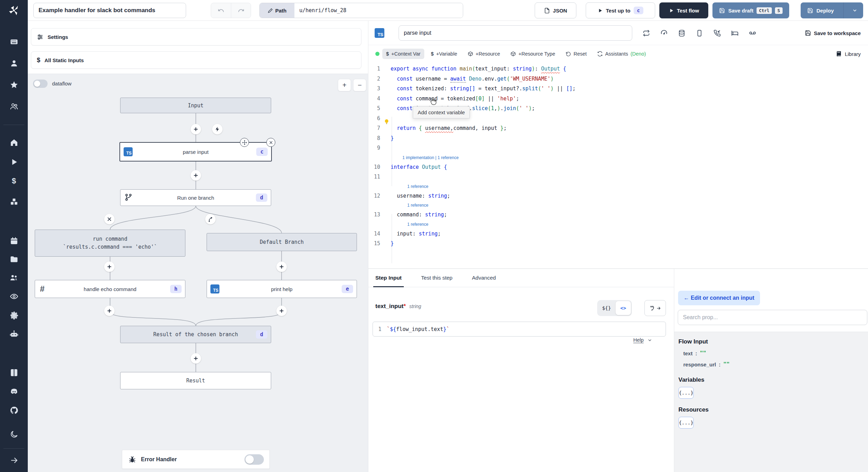 The image size is (868, 472). Describe the element at coordinates (217, 129) in the screenshot. I see `trigger-lightning-button` at that location.